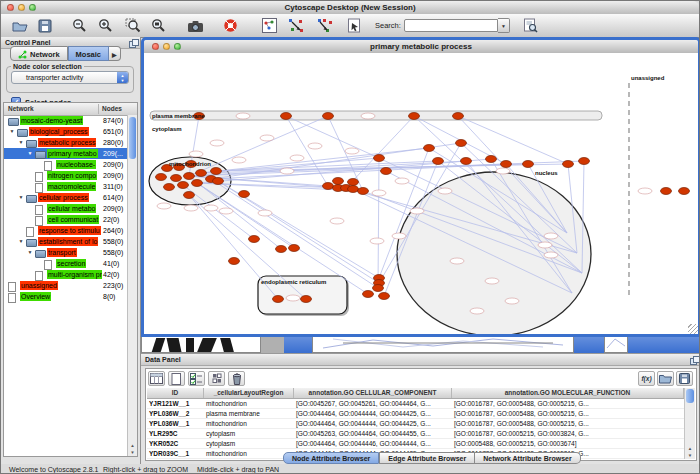 The width and height of the screenshot is (700, 474). I want to click on tree-row: ▼establishment of lo558(0), so click(66, 242).